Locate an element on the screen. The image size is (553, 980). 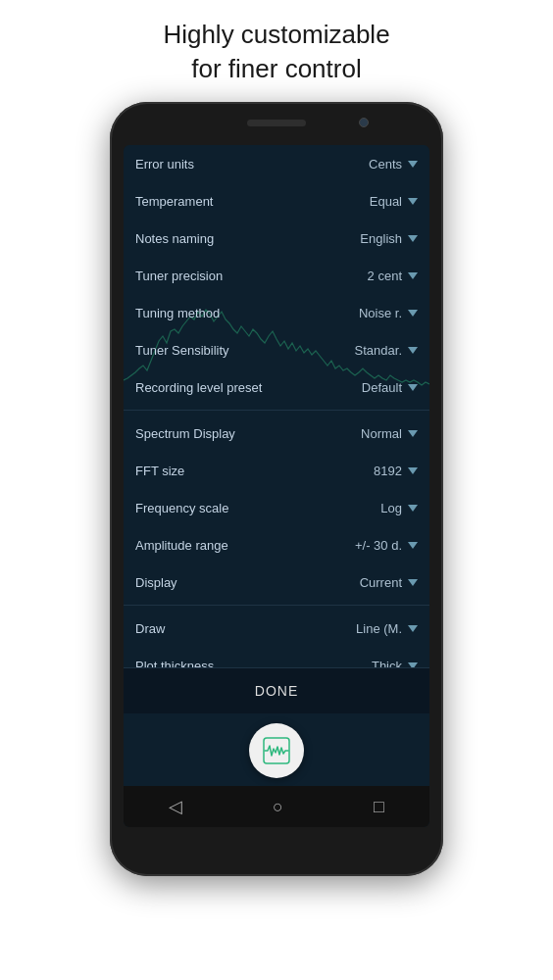
settings-group-2: Spectrum Display Normal FFT size 8192 Fr… is located at coordinates (276, 510).